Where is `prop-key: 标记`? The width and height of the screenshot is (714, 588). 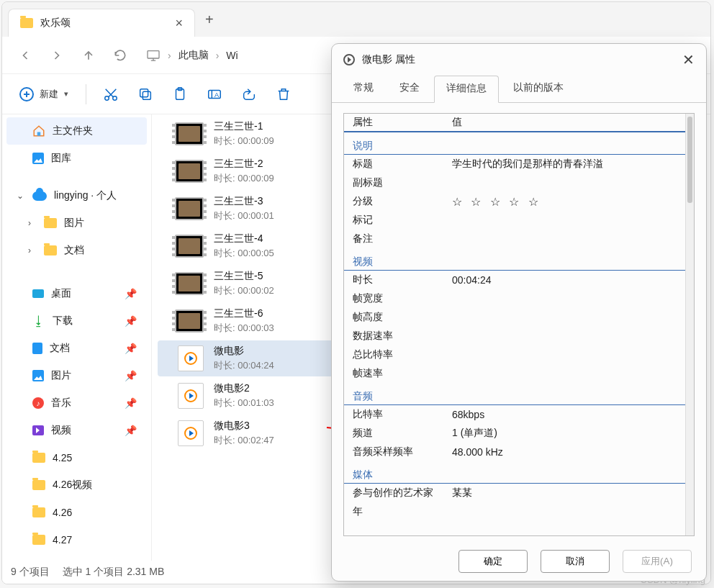 prop-key: 标记 is located at coordinates (402, 220).